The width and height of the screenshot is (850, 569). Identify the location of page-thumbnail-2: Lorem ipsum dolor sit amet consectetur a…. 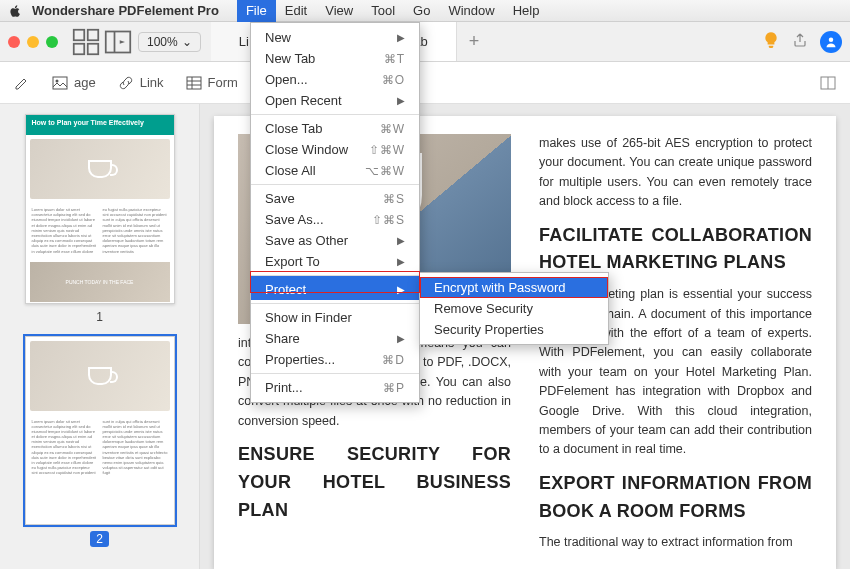
(100, 431).